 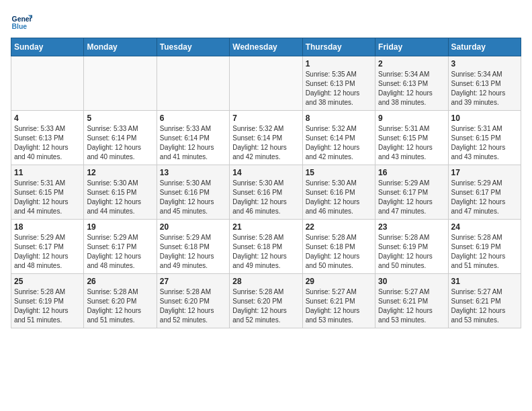 I want to click on svg-text: General, so click(x=22, y=19).